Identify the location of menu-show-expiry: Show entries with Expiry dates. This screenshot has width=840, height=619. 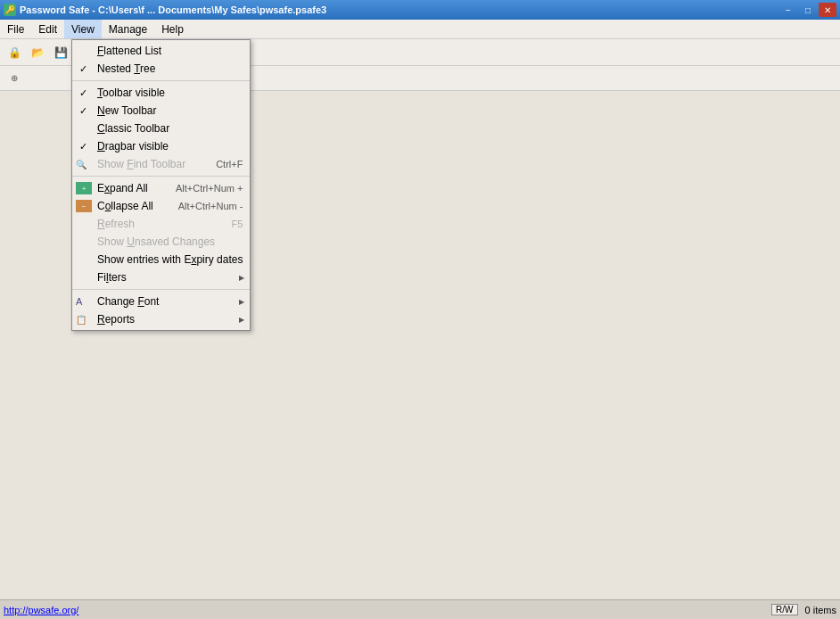
(161, 260).